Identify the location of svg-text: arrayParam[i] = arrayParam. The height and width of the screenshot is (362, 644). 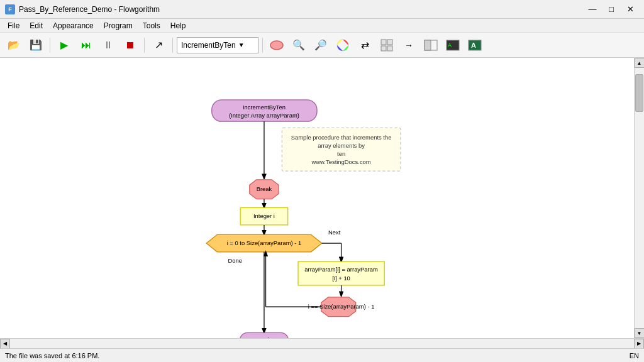
(341, 269).